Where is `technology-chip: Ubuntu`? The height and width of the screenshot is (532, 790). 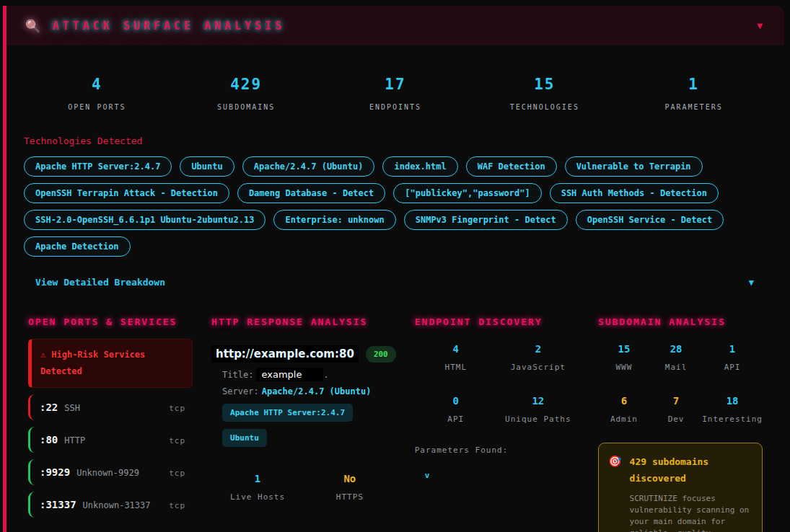
technology-chip: Ubuntu is located at coordinates (206, 167).